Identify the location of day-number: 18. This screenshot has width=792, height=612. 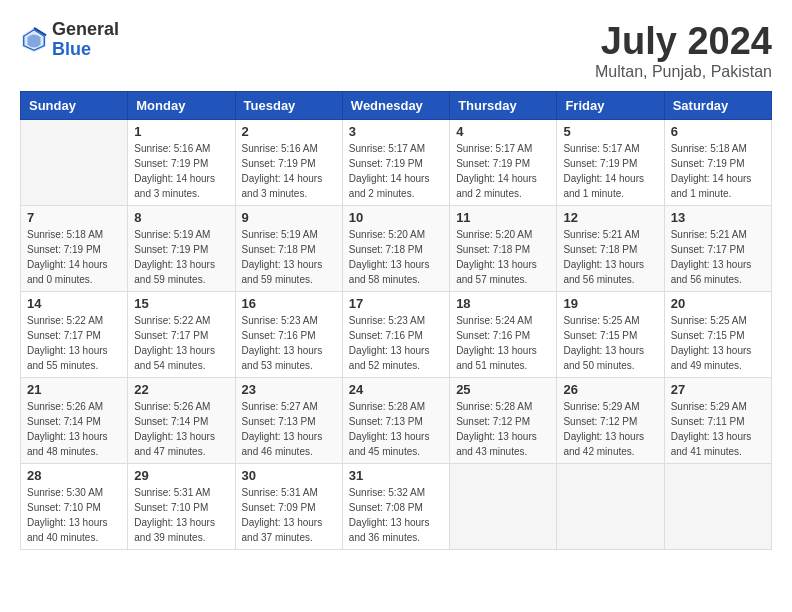
(503, 304).